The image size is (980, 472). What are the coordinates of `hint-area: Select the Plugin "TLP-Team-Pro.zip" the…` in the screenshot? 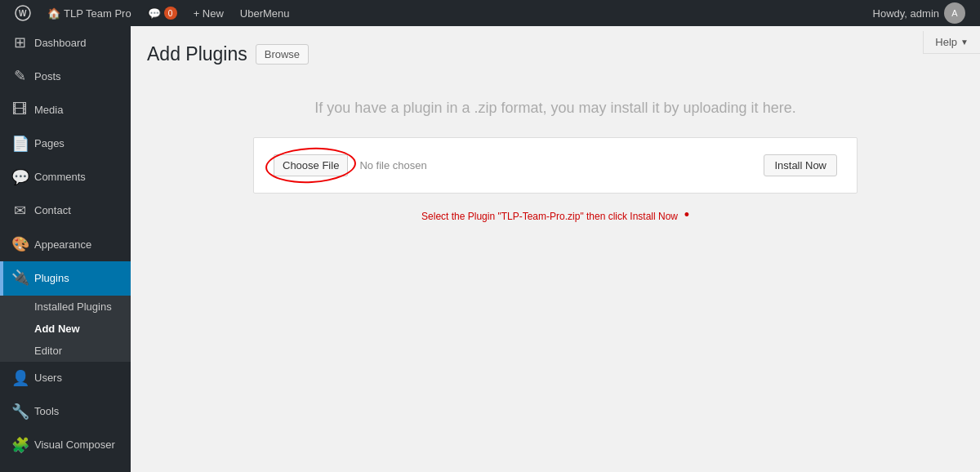 It's located at (555, 216).